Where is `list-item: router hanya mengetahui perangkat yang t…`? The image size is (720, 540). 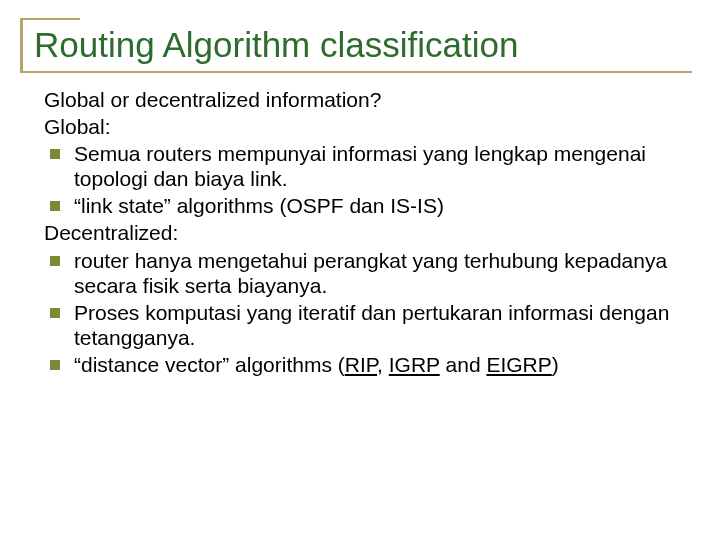 list-item: router hanya mengetahui perangkat yang t… is located at coordinates (363, 273).